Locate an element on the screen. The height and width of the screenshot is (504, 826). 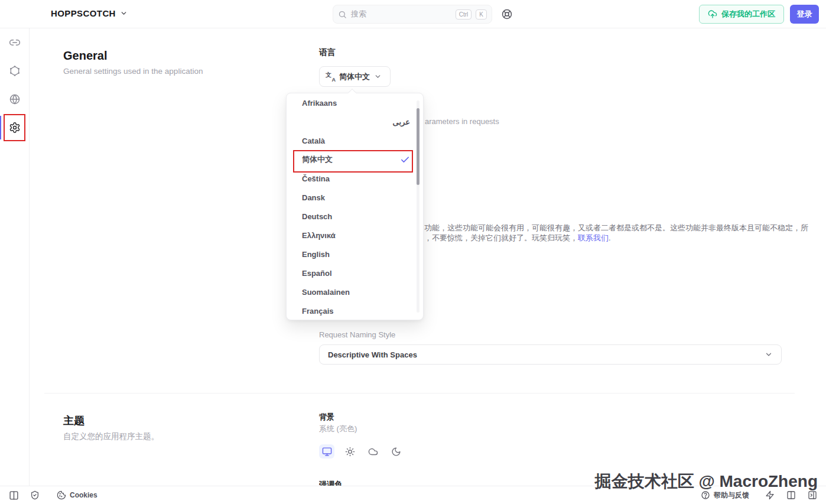
language-select-button: 文A 简体中文 is located at coordinates (355, 77).